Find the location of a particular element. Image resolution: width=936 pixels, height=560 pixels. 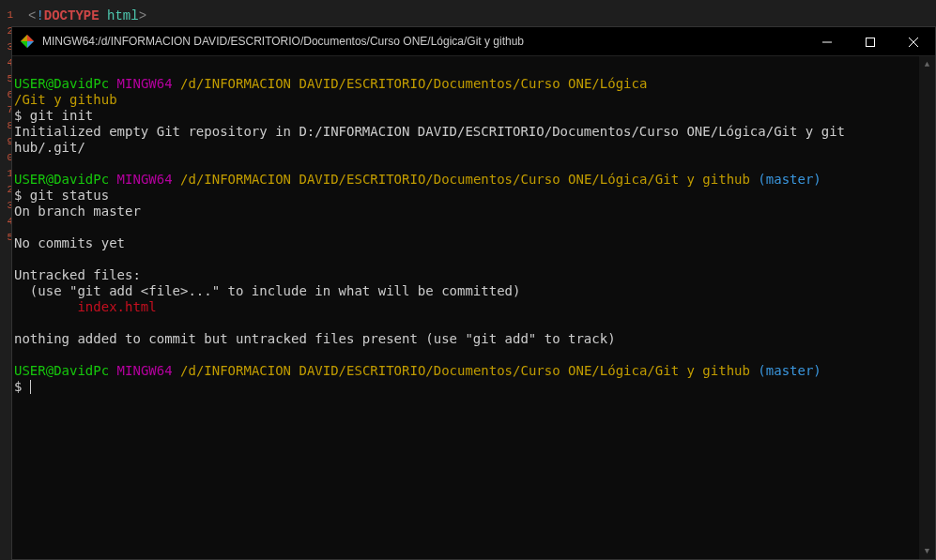

line-number: 1 is located at coordinates (8, 15).